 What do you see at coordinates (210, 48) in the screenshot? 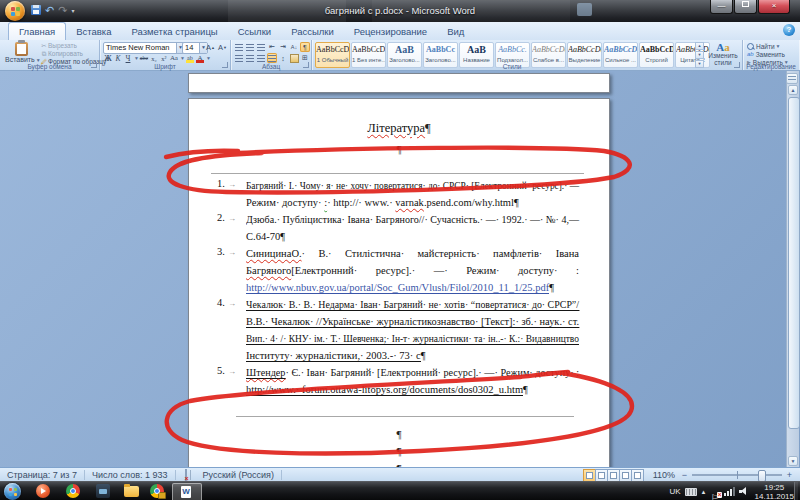
I see `grow-font-button: А▲` at bounding box center [210, 48].